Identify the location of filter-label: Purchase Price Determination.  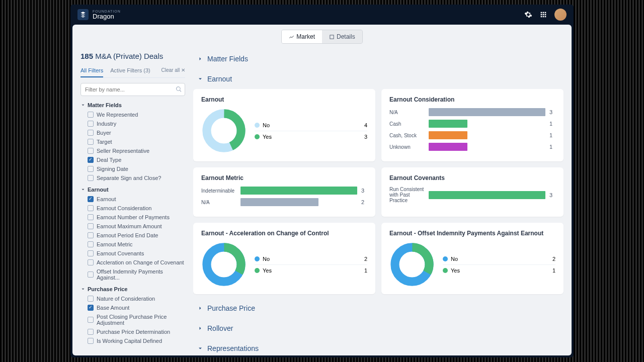
(133, 332).